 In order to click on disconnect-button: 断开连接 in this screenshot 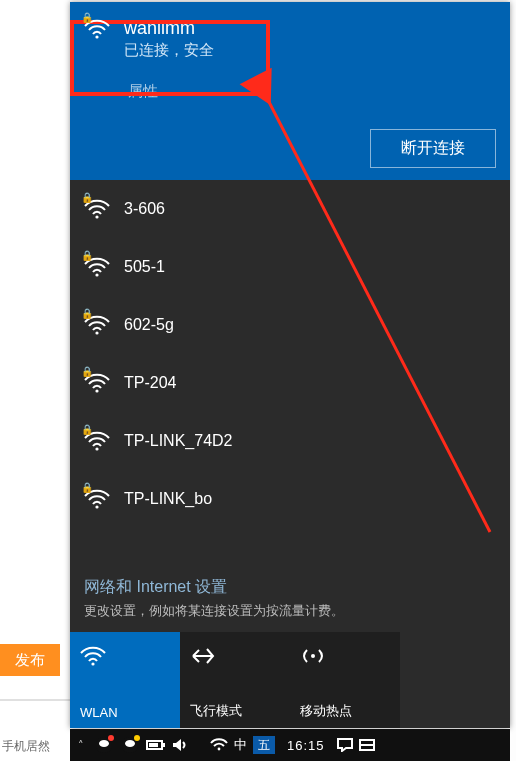, I will do `click(433, 148)`.